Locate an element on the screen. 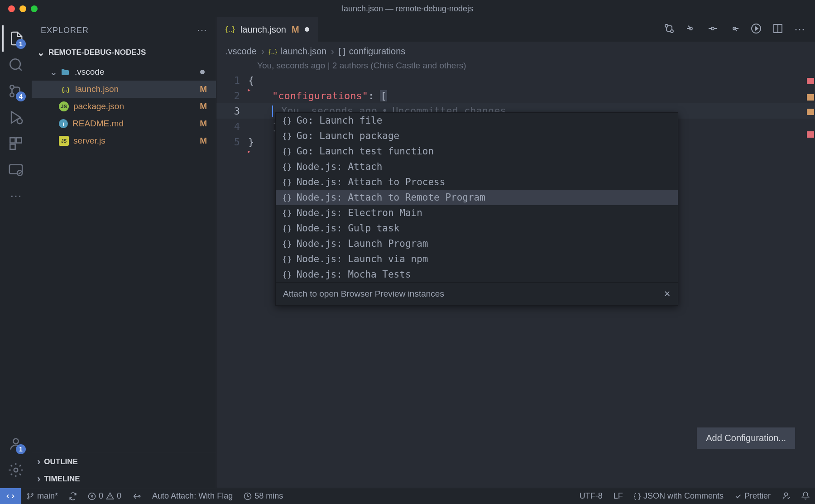  suggest-item: {}Node.js: Gulp task is located at coordinates (477, 228).